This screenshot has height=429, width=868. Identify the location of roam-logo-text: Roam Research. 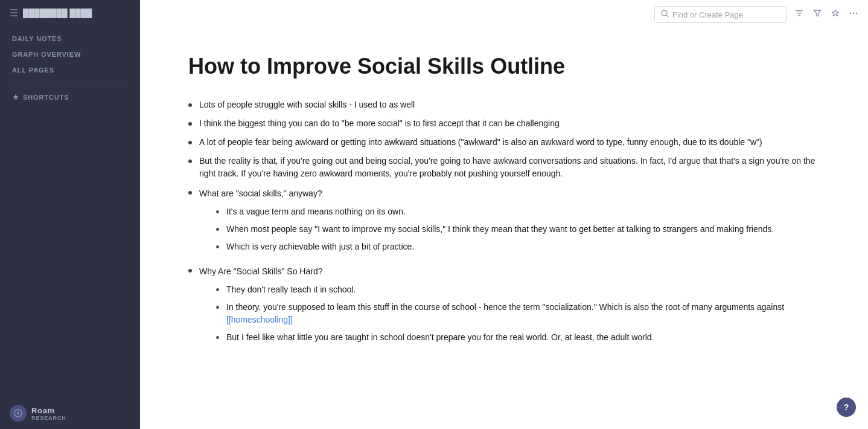
(49, 413).